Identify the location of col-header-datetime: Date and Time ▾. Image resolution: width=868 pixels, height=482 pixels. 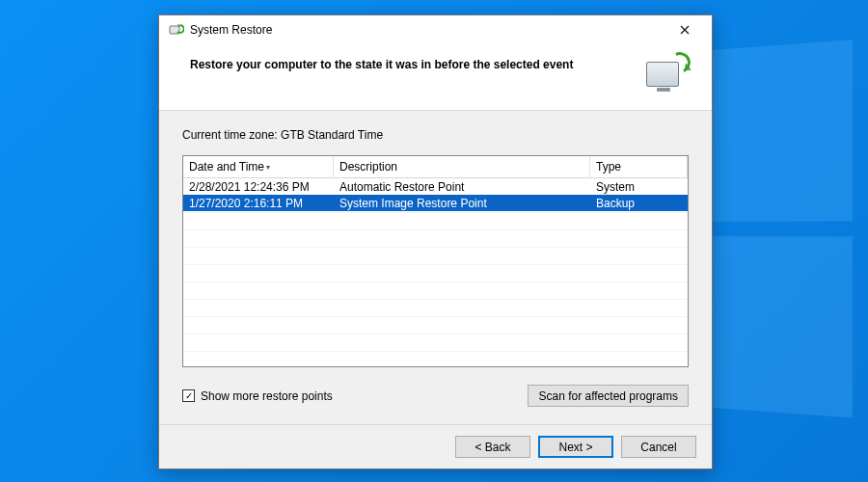
(258, 167).